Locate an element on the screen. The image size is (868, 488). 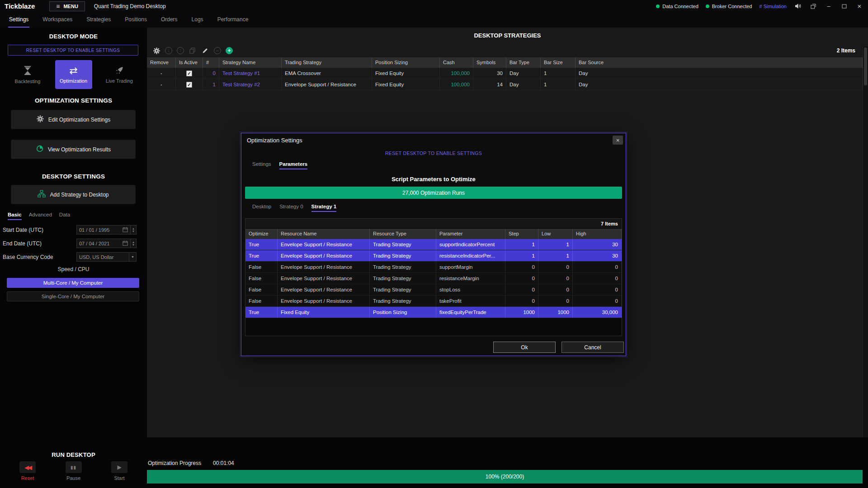
settings-gear-icon is located at coordinates (156, 51).